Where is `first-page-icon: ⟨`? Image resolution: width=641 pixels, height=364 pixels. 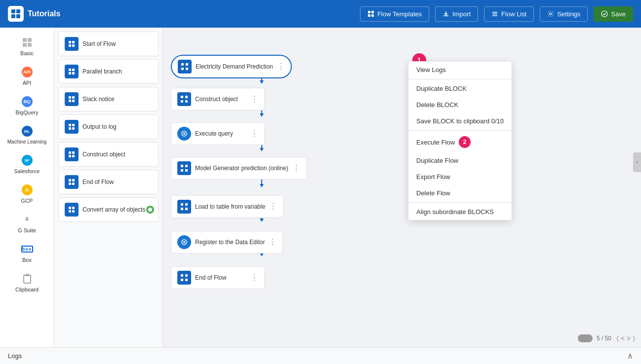 first-page-icon: ⟨ is located at coordinates (617, 338).